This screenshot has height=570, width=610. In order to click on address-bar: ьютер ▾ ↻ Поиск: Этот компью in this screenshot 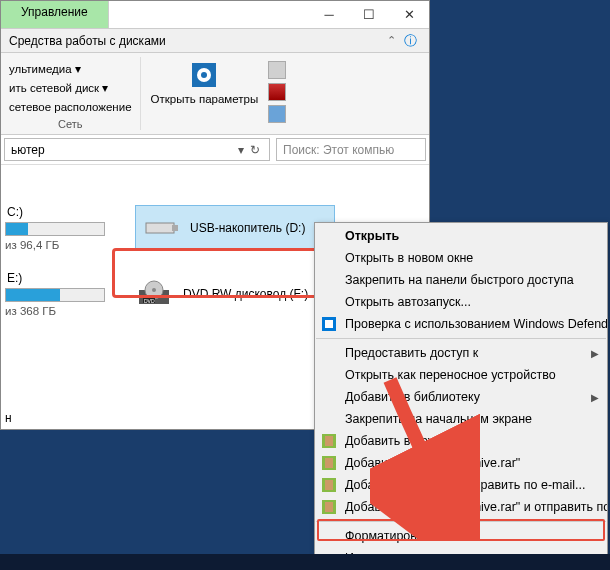, I will do `click(215, 150)`.